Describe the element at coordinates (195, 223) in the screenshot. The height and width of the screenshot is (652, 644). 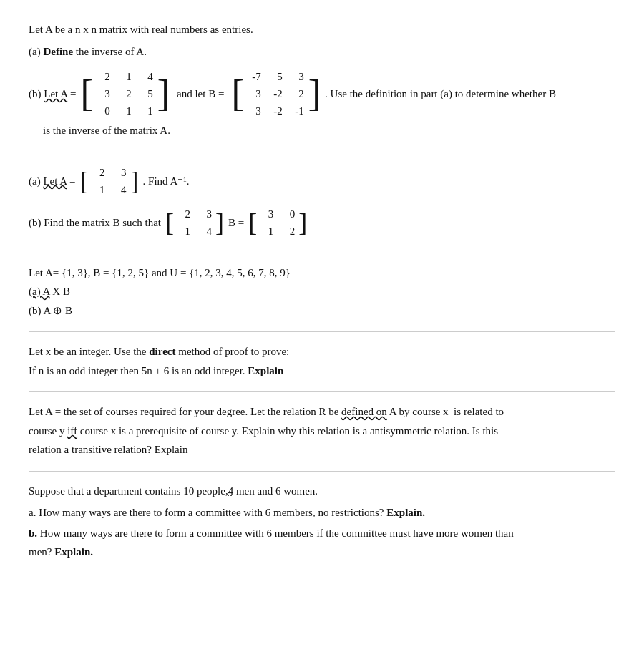
I see `matrix-A-2x2-b: [ 2 3 1 4 ]` at that location.